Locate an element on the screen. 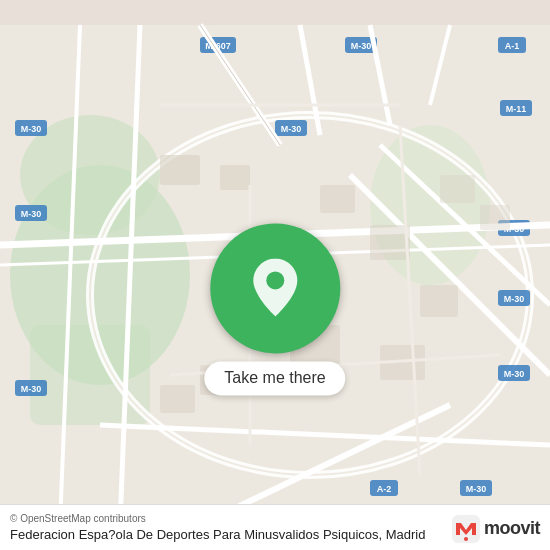  svg-text: A-2 is located at coordinates (384, 489).